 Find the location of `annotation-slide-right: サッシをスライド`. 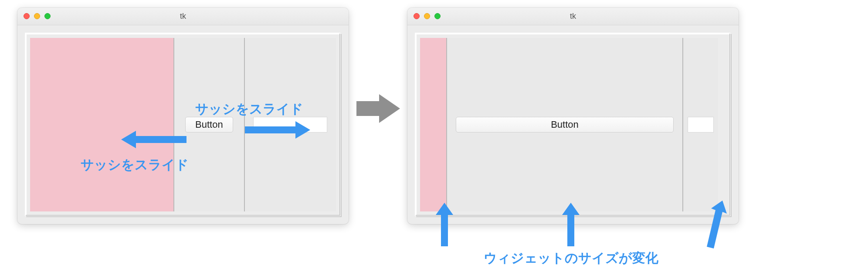

annotation-slide-right: サッシをスライド is located at coordinates (249, 109).